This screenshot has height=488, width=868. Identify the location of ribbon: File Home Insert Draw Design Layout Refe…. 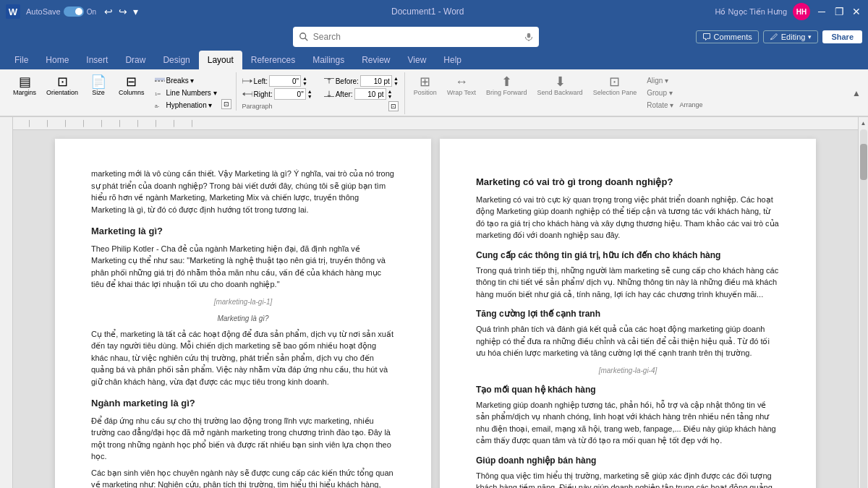
(434, 84).